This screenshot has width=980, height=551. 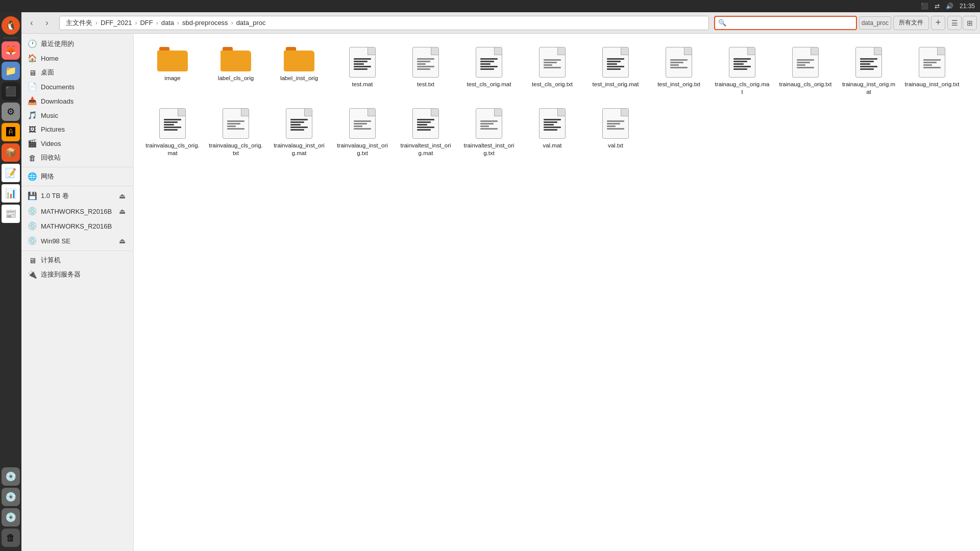 What do you see at coordinates (251, 22) in the screenshot?
I see `breadcrumb-dataproc: data_proc` at bounding box center [251, 22].